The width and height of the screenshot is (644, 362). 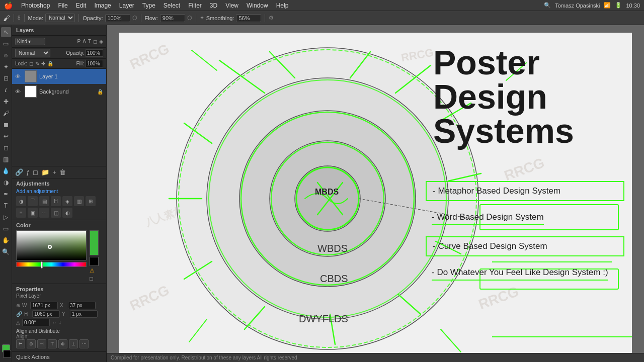 I want to click on menu-select: Select, so click(x=172, y=6).